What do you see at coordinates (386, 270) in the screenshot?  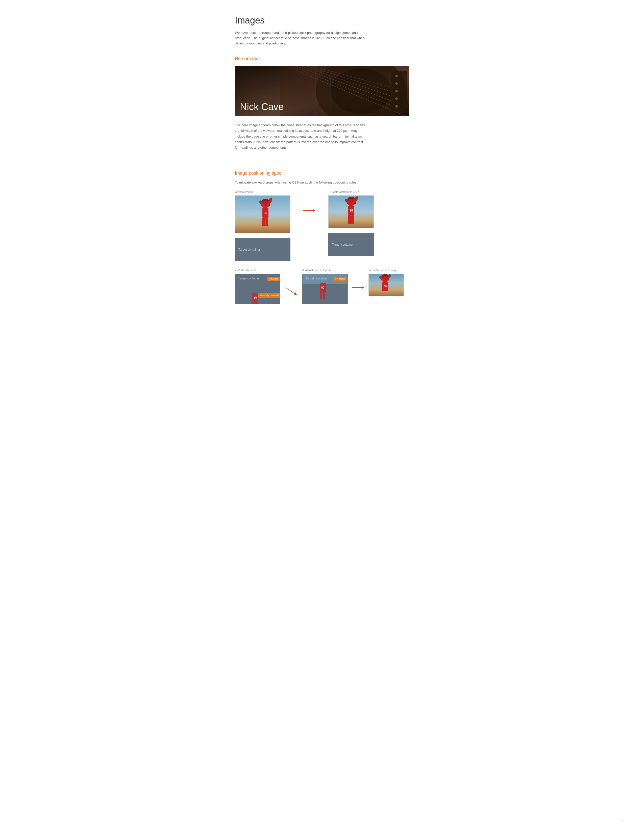 I see `viewable-label: Viewable area of image` at bounding box center [386, 270].